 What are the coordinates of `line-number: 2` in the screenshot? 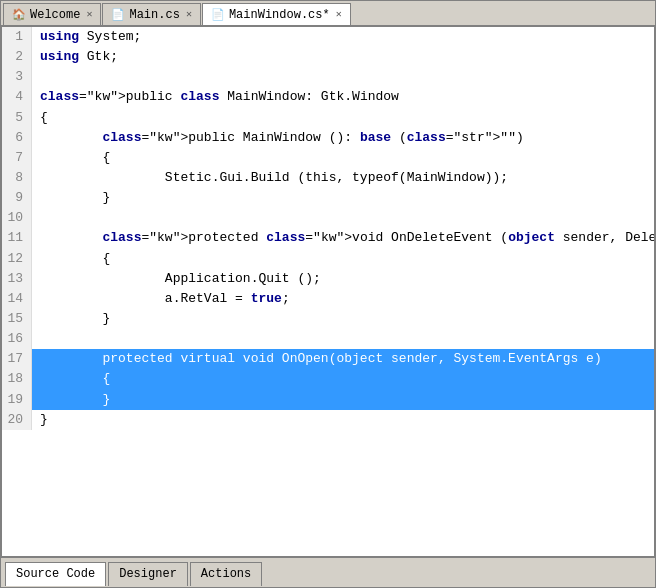 It's located at (17, 57).